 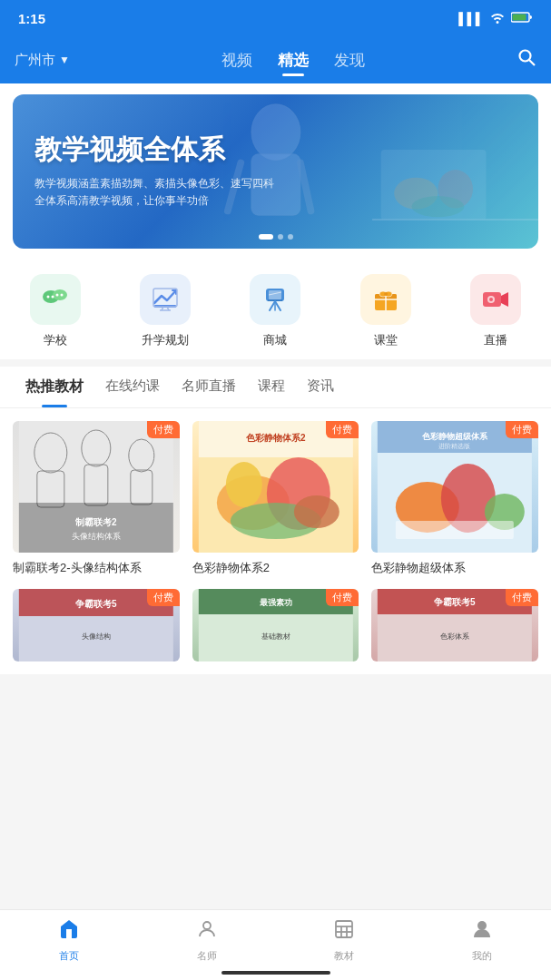 What do you see at coordinates (276, 625) in the screenshot?
I see `book-cover-partial-2: 最强素功 基础教材 付费` at bounding box center [276, 625].